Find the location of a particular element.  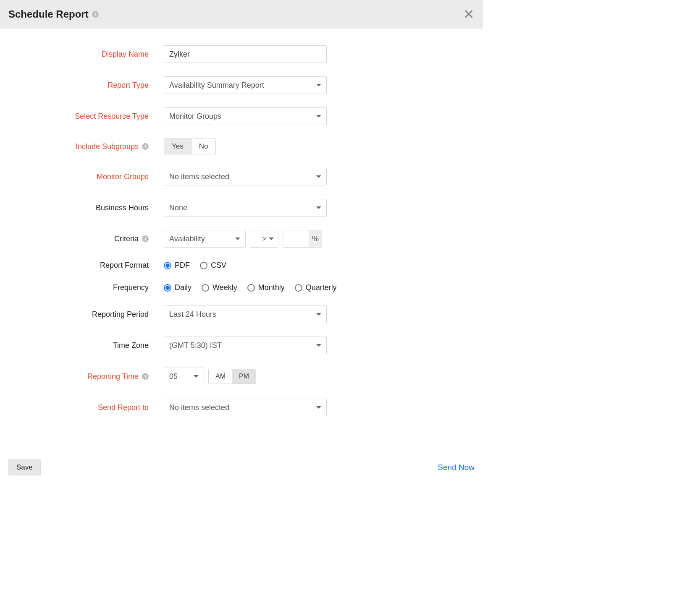

reporting-period-select: Last 24 Hours is located at coordinates (245, 314).